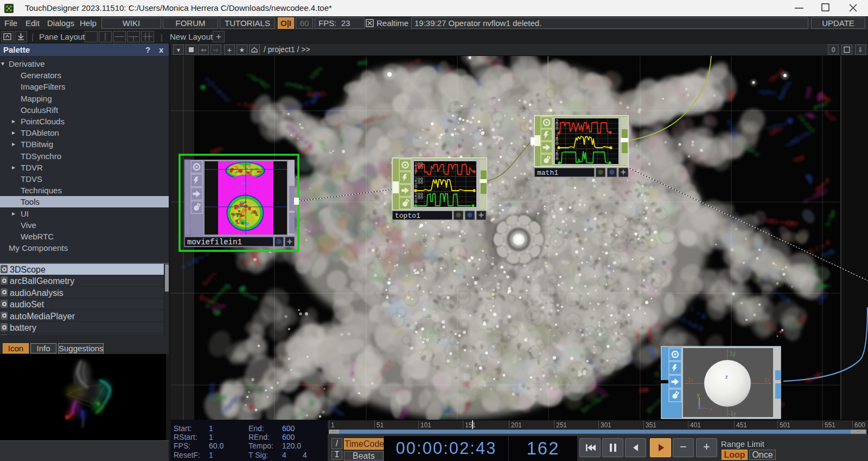 The height and width of the screenshot is (461, 868). I want to click on svg-text: 1x, so click(767, 380).